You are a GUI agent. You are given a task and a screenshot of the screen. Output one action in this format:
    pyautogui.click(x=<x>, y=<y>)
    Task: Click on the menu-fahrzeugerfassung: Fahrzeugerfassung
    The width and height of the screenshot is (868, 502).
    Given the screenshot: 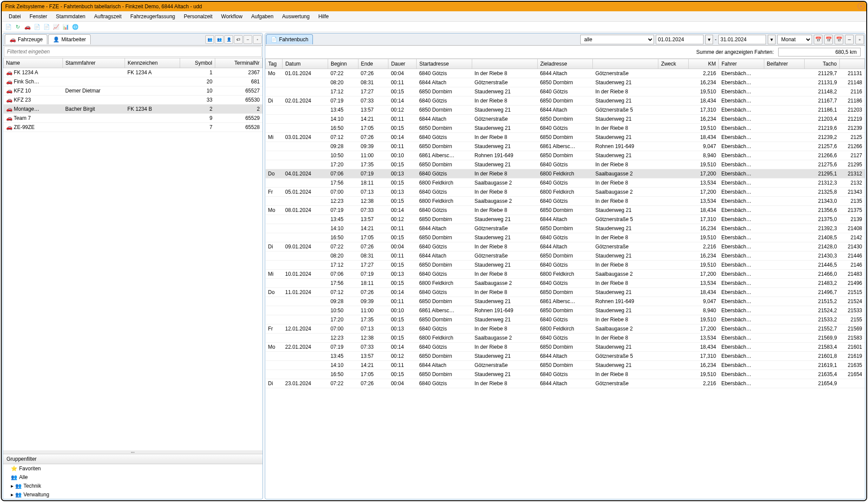 What is the action you would take?
    pyautogui.click(x=153, y=17)
    